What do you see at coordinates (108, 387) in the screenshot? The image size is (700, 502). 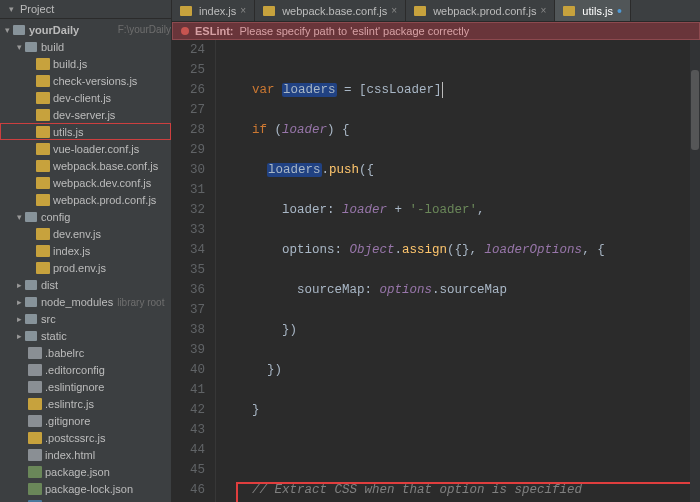 I see `tree-label: .eslintignore` at bounding box center [108, 387].